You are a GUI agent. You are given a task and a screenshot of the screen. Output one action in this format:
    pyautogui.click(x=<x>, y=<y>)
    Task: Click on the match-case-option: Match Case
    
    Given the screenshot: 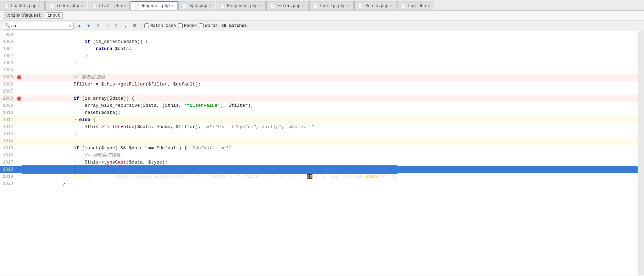 What is the action you would take?
    pyautogui.click(x=160, y=26)
    